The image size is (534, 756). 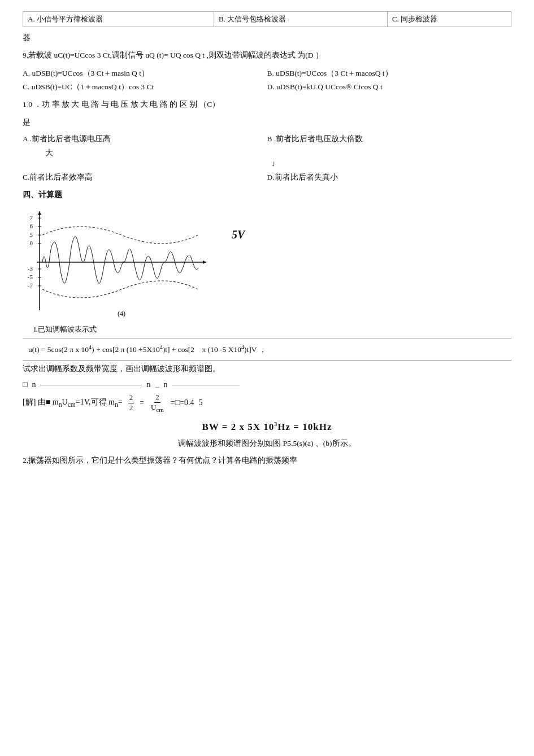 I want to click on underscore-symbol: _, so click(x=157, y=385).